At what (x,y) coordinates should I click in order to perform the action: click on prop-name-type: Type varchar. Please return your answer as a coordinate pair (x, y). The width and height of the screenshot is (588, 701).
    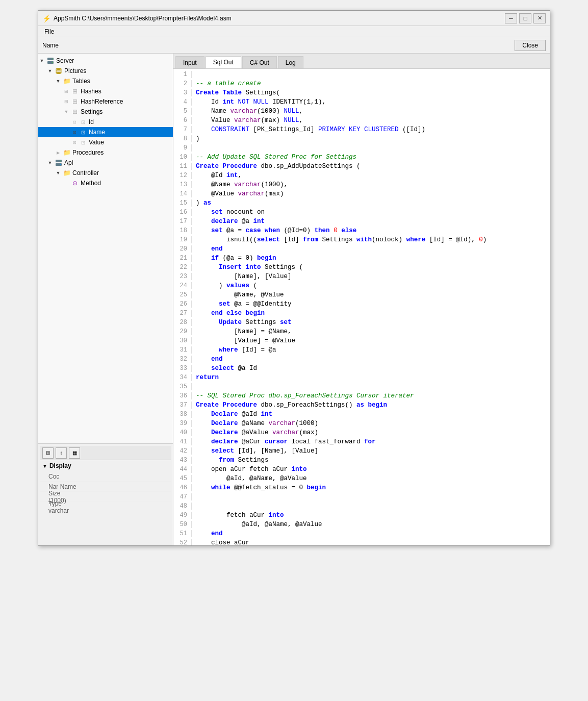
    Looking at the image, I should click on (64, 507).